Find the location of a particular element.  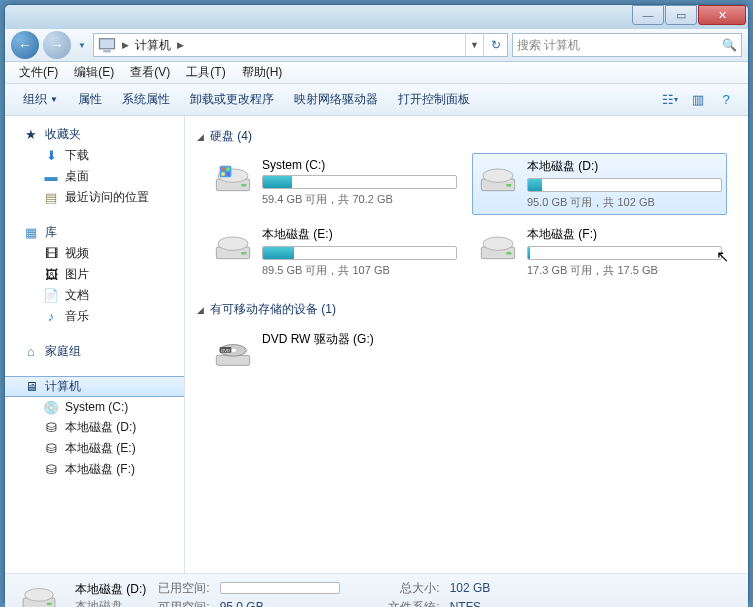

desktop-icon: ▬ is located at coordinates (51, 177).